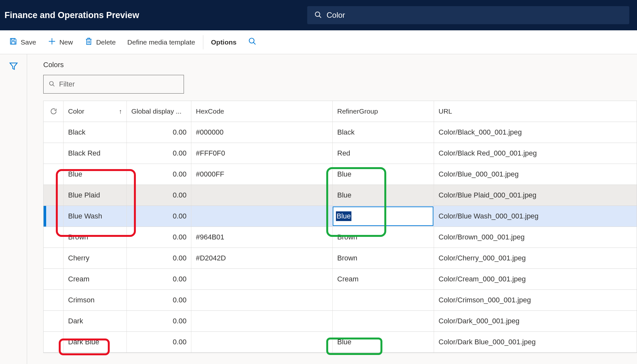  I want to click on cell-url: Color/Dark Blue_000_001.jpeg, so click(535, 342).